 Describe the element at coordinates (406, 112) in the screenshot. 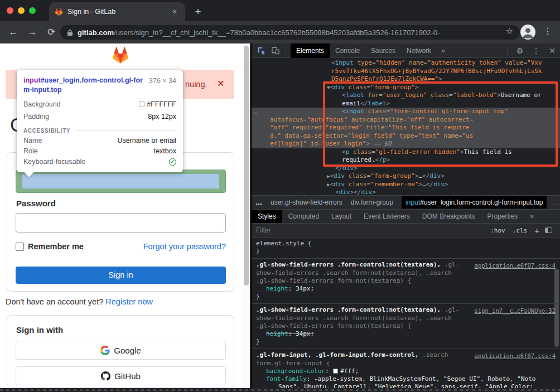

I see `dom-tree-line: <input class="form-control gl-form-input…` at that location.